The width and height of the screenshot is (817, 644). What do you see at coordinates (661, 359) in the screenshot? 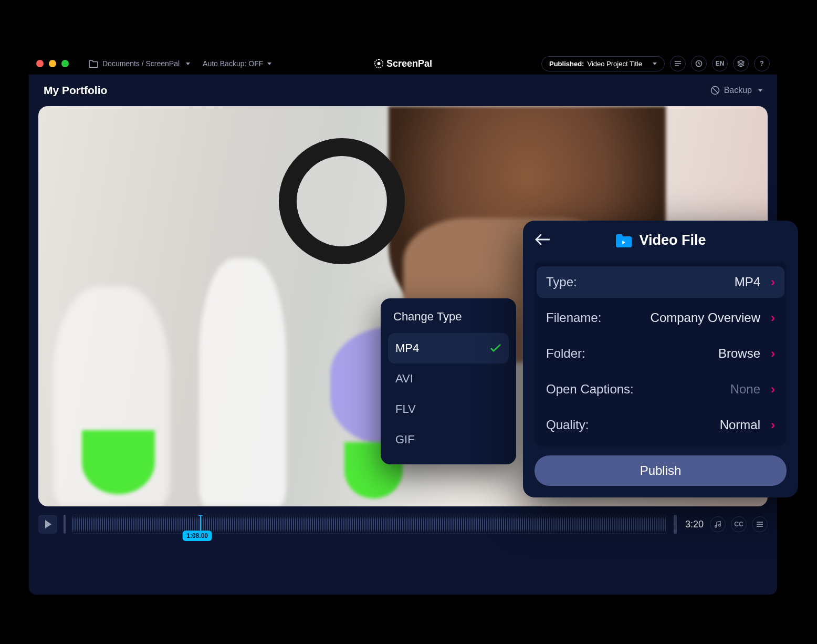
I see `video-file-panel: Video File Type: MP4 › Filename: Company…` at bounding box center [661, 359].